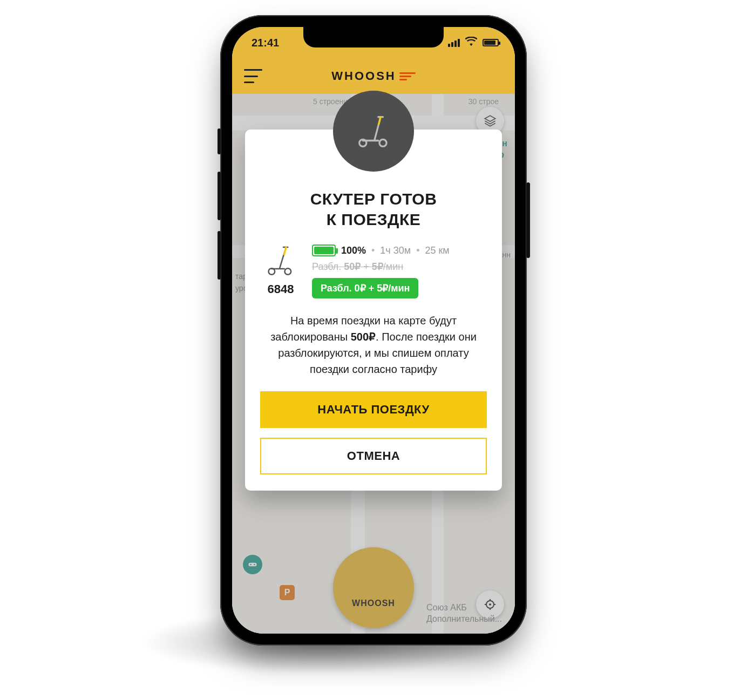 The image size is (747, 700). What do you see at coordinates (373, 131) in the screenshot?
I see `scooter-badge` at bounding box center [373, 131].